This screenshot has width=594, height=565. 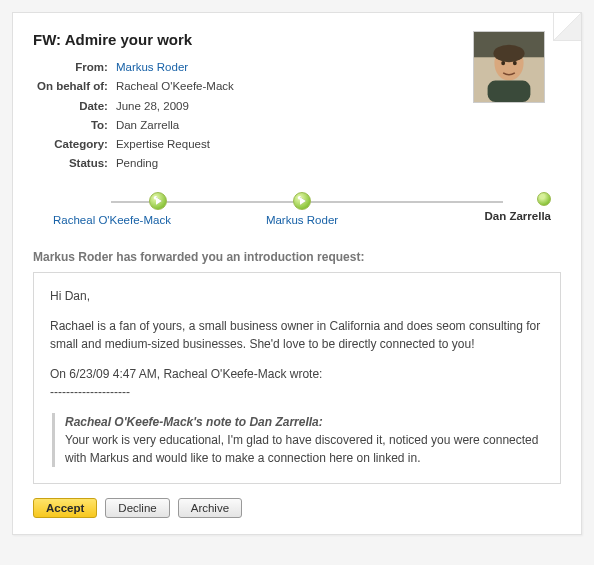 I want to click on avatar-placeholder-icon, so click(x=509, y=67).